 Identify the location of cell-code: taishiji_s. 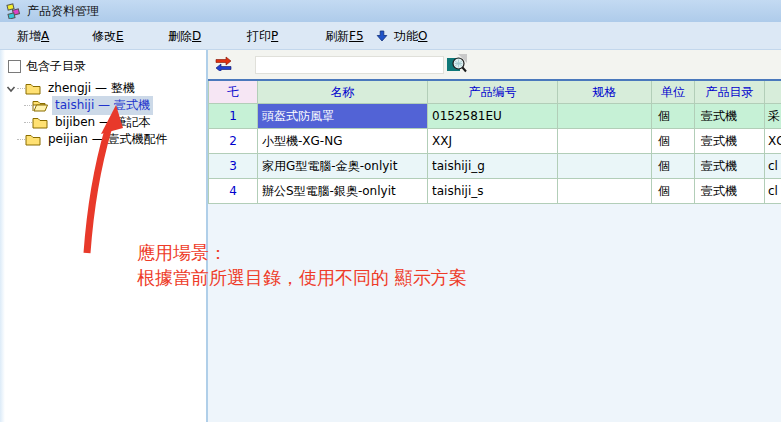
(493, 192).